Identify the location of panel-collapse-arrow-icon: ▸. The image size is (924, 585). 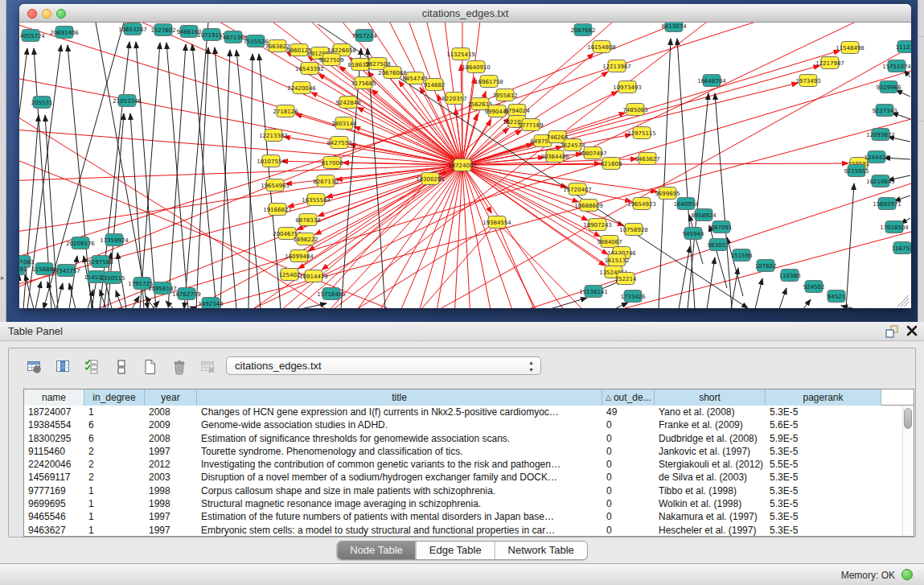
(3, 278).